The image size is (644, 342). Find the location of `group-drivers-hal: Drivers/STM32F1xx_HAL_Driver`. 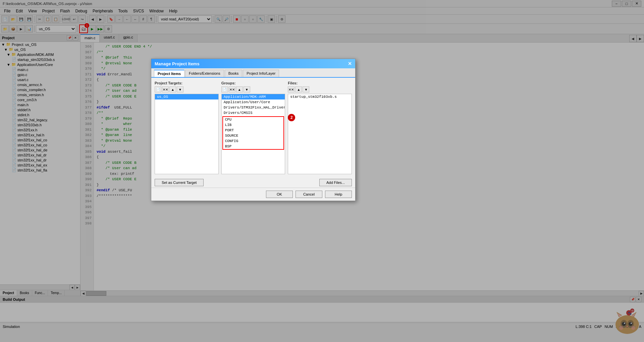

group-drivers-hal: Drivers/STM32F1xx_HAL_Driver is located at coordinates (254, 108).